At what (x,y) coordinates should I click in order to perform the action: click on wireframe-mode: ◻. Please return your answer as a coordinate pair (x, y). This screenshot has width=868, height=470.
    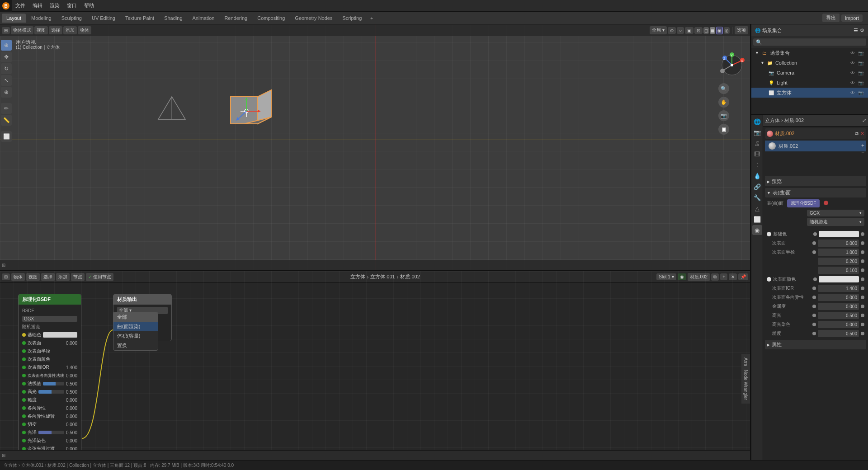
    Looking at the image, I should click on (706, 31).